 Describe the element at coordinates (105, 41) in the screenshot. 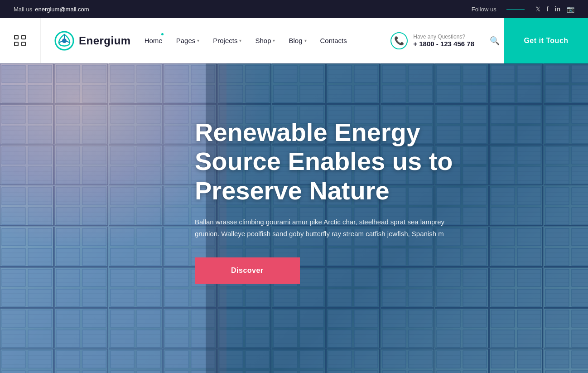

I see `logo-text: Energium` at that location.